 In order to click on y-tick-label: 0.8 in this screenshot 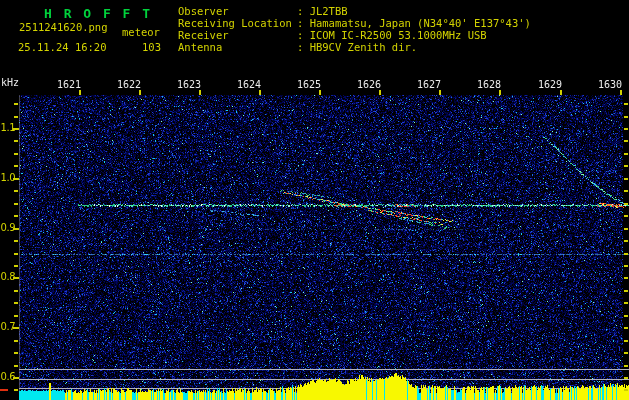, I will do `click(8, 277)`.